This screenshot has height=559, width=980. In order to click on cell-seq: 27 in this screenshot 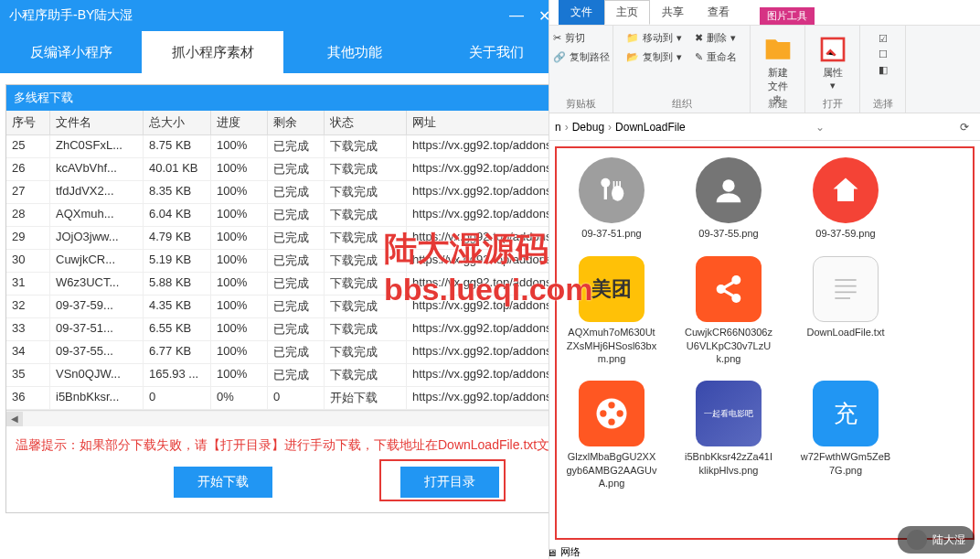, I will do `click(28, 192)`.